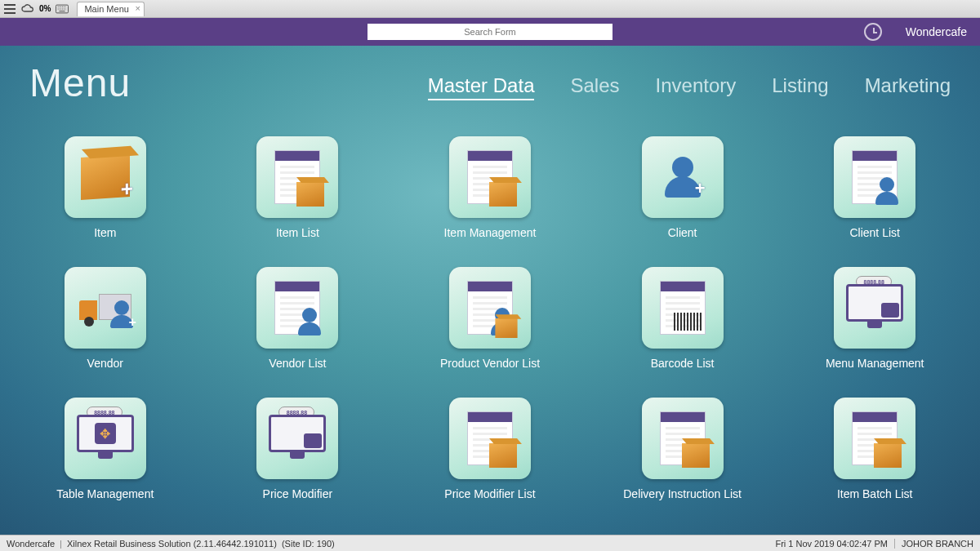 The height and width of the screenshot is (551, 980). Describe the element at coordinates (297, 363) in the screenshot. I see `tile-label: Vendor List` at that location.